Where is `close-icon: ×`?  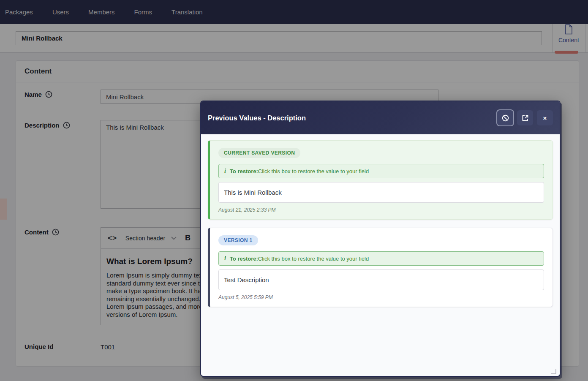 close-icon: × is located at coordinates (545, 118).